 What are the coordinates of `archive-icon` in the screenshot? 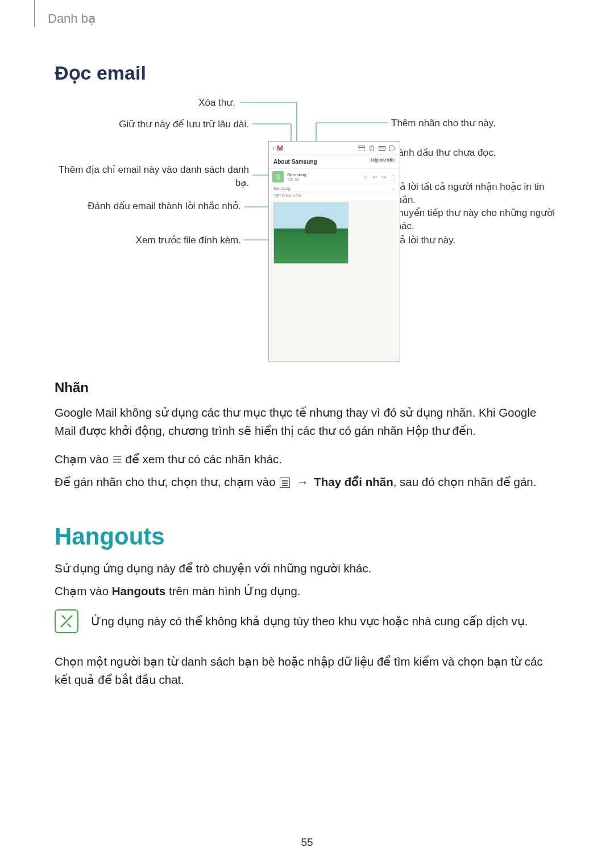 It's located at (362, 148).